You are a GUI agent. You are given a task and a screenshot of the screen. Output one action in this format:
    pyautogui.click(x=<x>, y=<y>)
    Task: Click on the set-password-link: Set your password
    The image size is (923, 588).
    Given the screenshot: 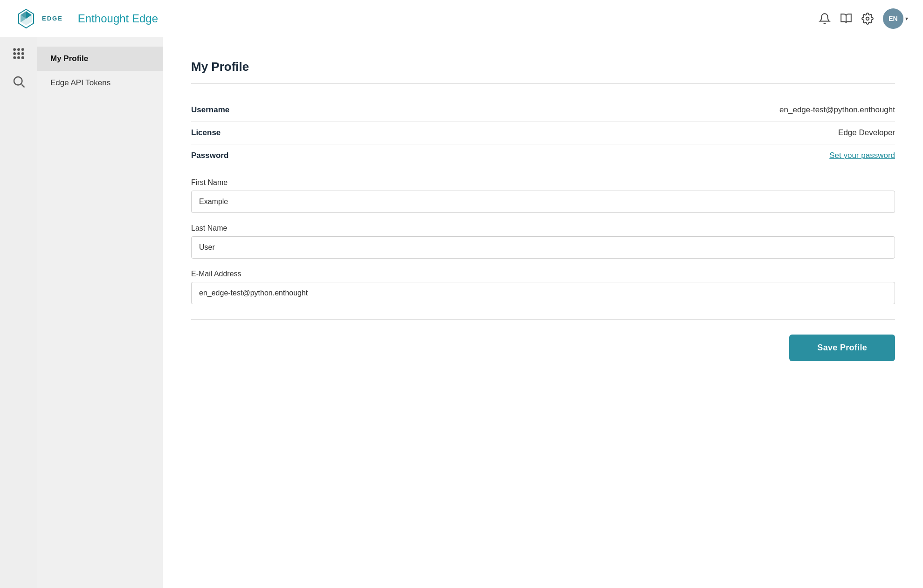 What is the action you would take?
    pyautogui.click(x=862, y=156)
    